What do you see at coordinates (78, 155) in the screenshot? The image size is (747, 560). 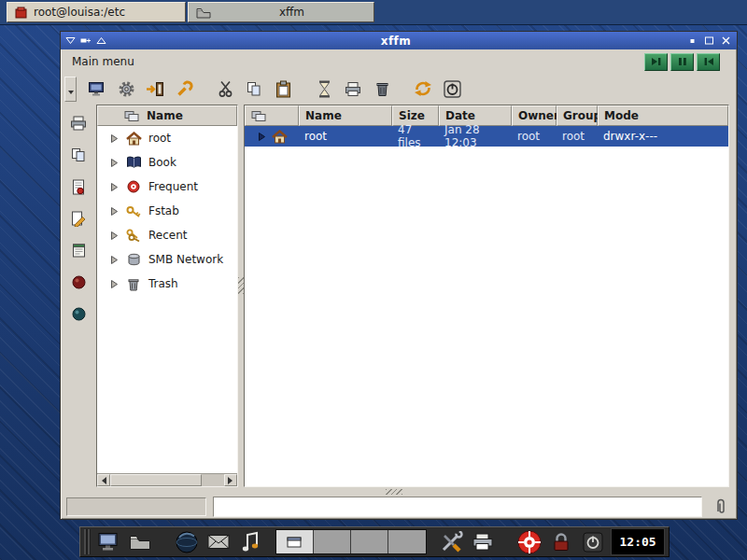 I see `copy-icon` at bounding box center [78, 155].